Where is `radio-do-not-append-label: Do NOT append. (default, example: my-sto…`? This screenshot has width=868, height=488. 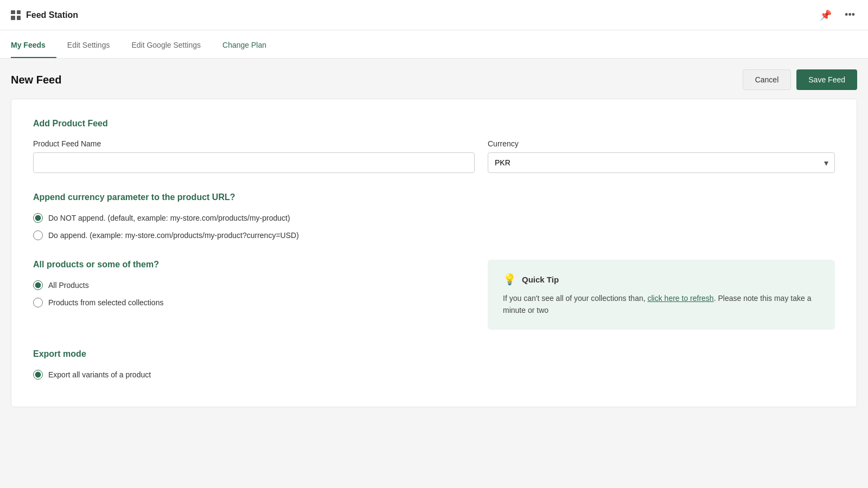
radio-do-not-append-label: Do NOT append. (default, example: my-sto… is located at coordinates (169, 218).